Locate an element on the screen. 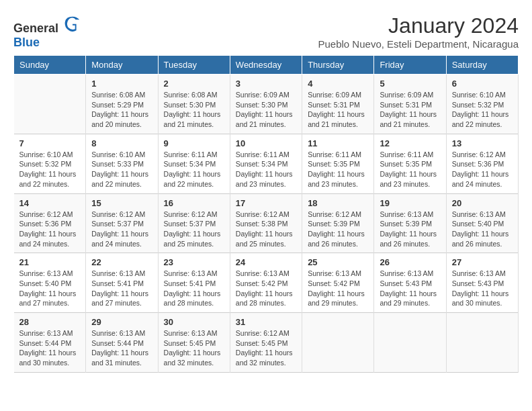 Image resolution: width=532 pixels, height=411 pixels. logo-icon is located at coordinates (73, 23).